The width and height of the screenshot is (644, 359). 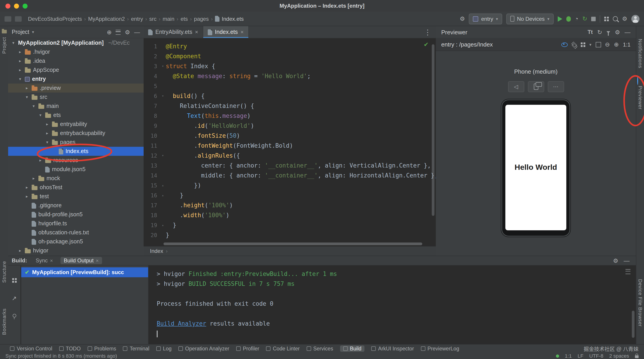 What do you see at coordinates (202, 19) in the screenshot?
I see `breadcrumb-item-pages: pages` at bounding box center [202, 19].